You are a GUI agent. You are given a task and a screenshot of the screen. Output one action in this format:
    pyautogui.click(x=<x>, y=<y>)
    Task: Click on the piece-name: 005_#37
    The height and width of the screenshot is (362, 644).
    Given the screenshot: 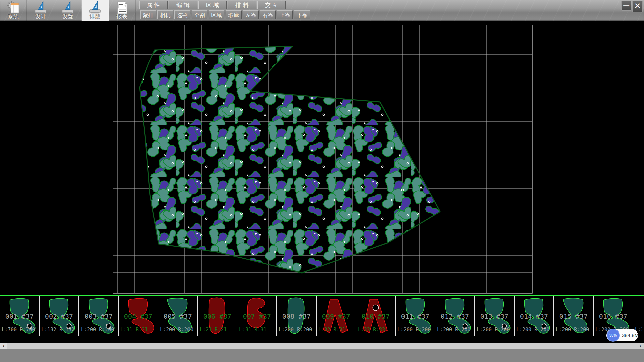 What is the action you would take?
    pyautogui.click(x=178, y=316)
    